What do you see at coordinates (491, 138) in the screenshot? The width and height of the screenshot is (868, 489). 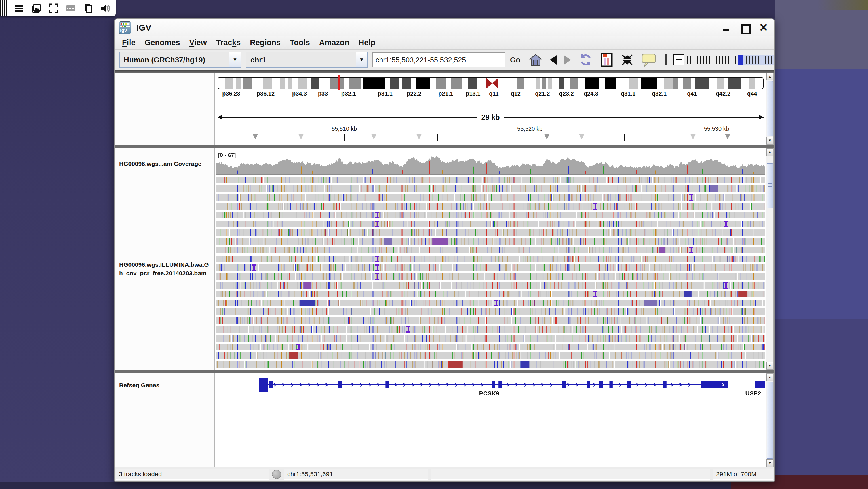 I see `ruler-ticks` at bounding box center [491, 138].